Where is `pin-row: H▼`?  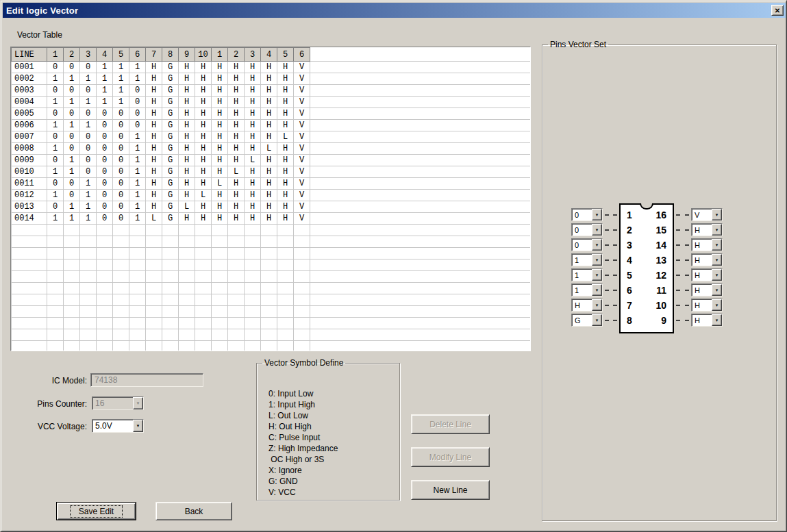
pin-row: H▼ is located at coordinates (699, 305).